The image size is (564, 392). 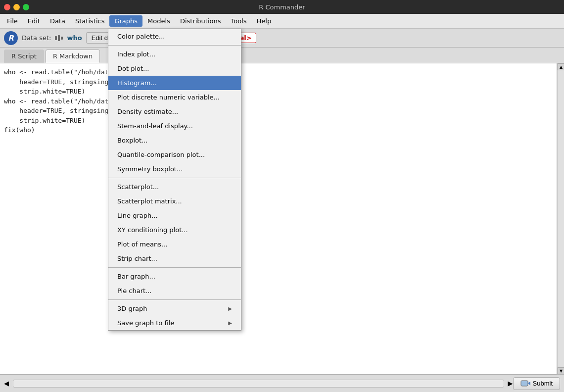 What do you see at coordinates (525, 384) in the screenshot?
I see `submit-icon` at bounding box center [525, 384].